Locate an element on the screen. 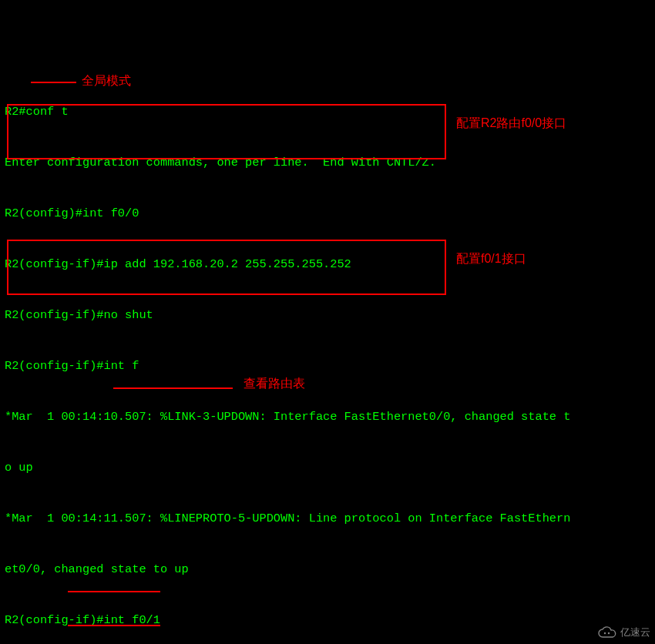  underline-do-show-ip-route is located at coordinates (173, 388).